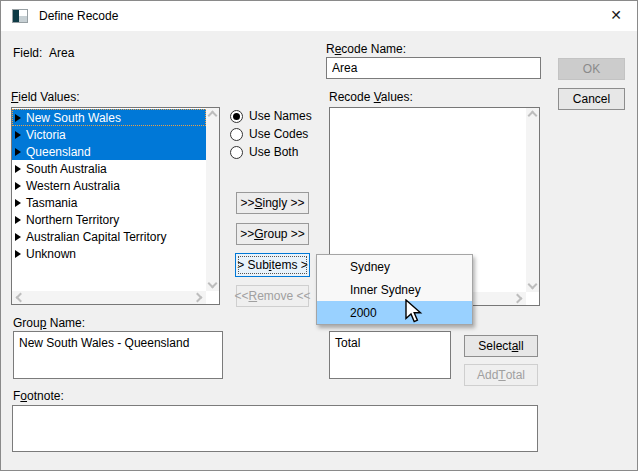 The image size is (638, 471). I want to click on radio-label: Use Both, so click(274, 152).